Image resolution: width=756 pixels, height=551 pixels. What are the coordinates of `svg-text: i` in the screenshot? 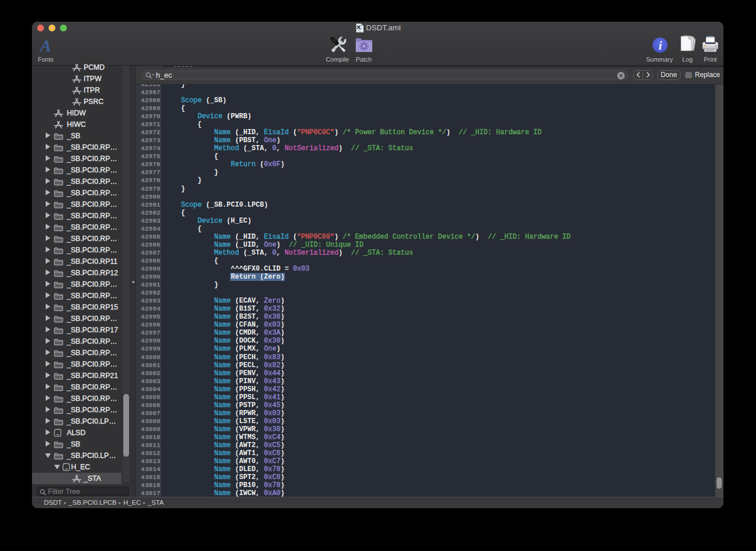 It's located at (661, 46).